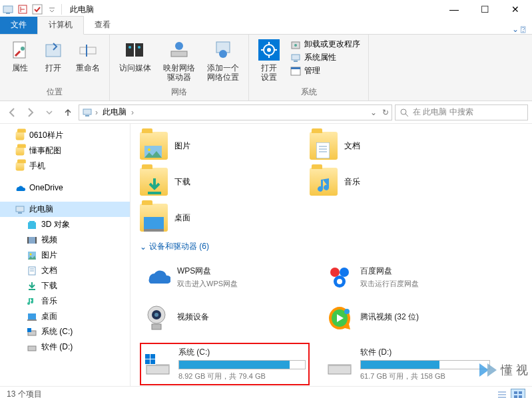 This screenshot has width=532, height=398. I want to click on watermark: 懂 视, so click(502, 370).